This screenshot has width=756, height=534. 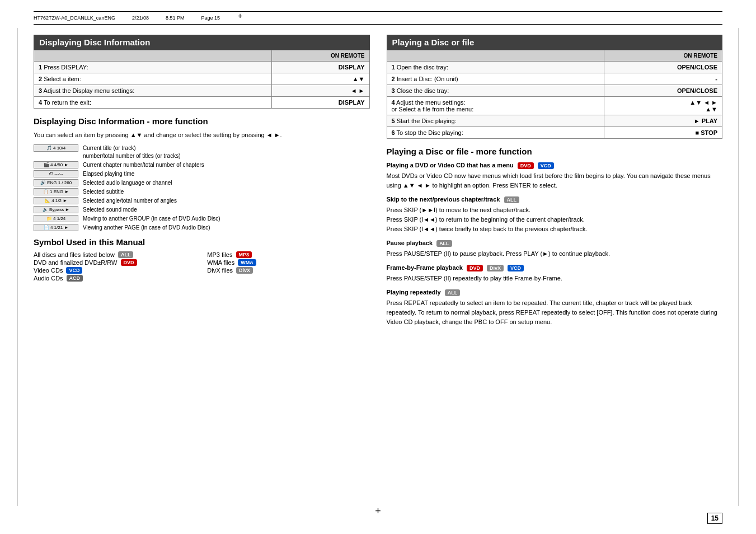 What do you see at coordinates (663, 79) in the screenshot?
I see `play-step-remote: -` at bounding box center [663, 79].